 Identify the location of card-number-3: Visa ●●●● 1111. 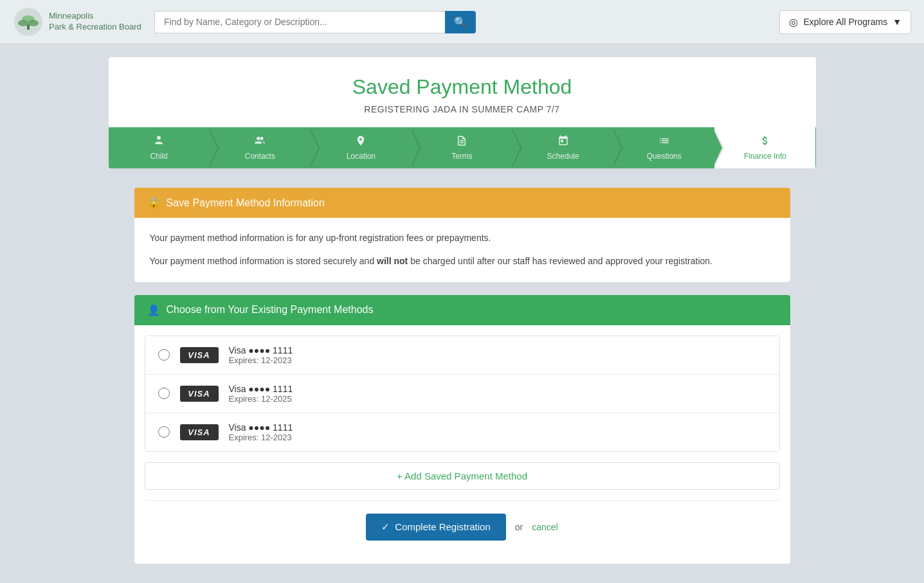
(261, 427).